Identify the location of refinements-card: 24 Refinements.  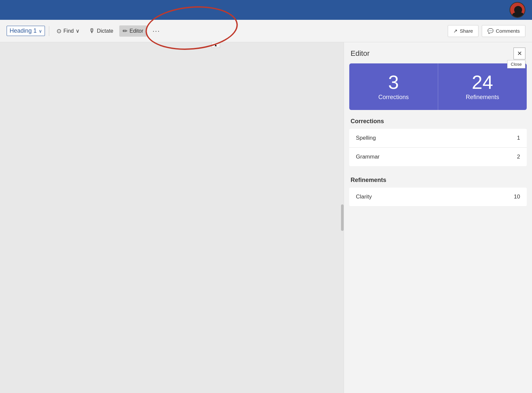
(482, 87).